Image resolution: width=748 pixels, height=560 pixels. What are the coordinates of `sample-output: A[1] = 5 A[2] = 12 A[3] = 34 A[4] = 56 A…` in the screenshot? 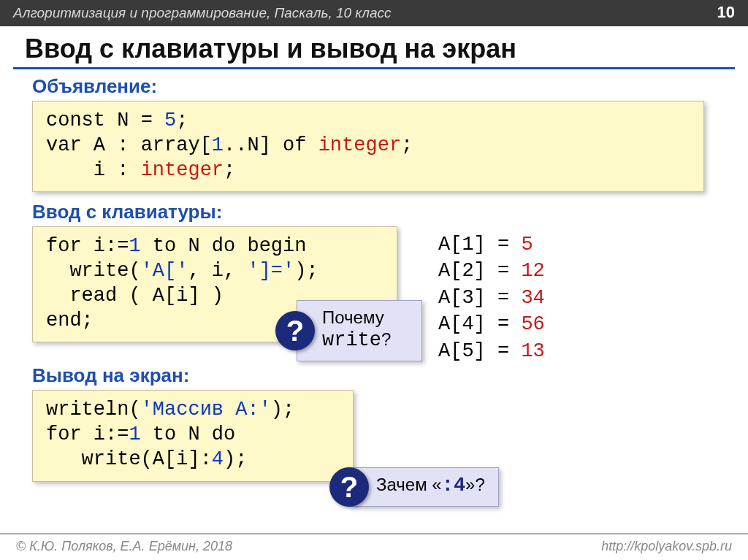 It's located at (492, 298).